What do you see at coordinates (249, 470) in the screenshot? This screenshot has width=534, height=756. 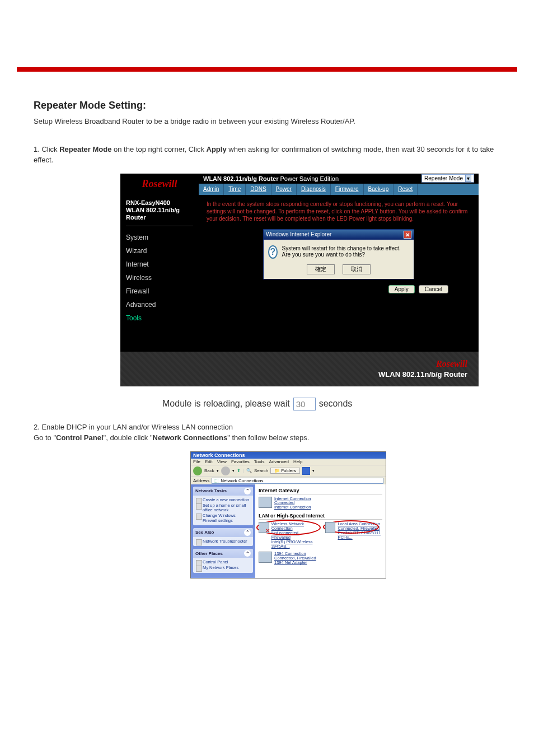 I see `search-icon: 🔍` at bounding box center [249, 470].